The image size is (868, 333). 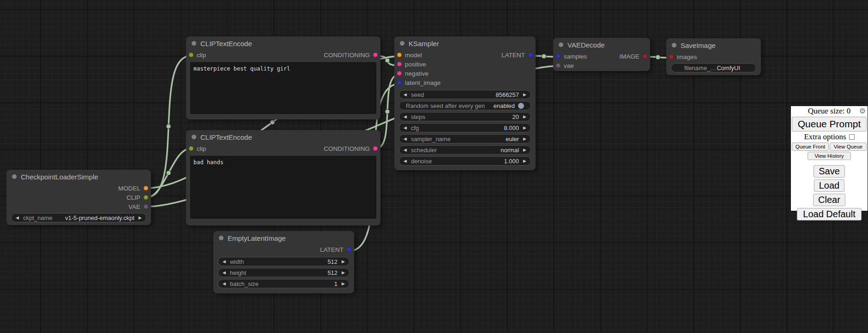 I want to click on port-positive-input, so click(x=399, y=64).